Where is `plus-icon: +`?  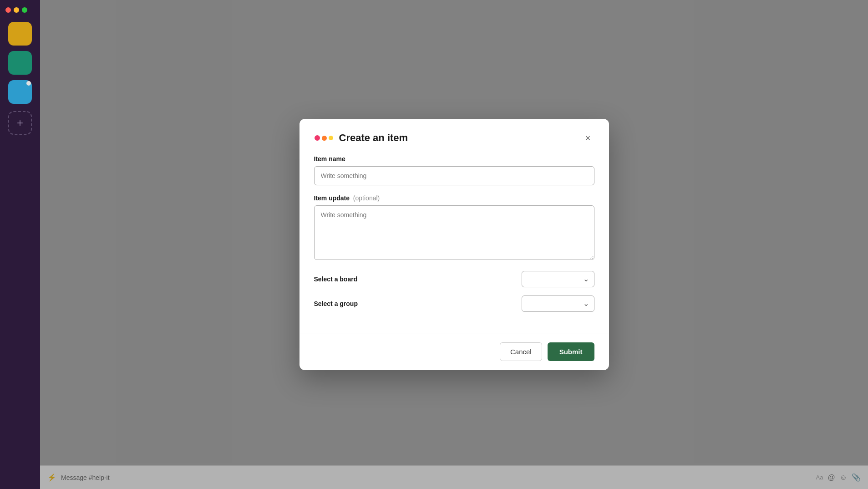 plus-icon: + is located at coordinates (20, 123).